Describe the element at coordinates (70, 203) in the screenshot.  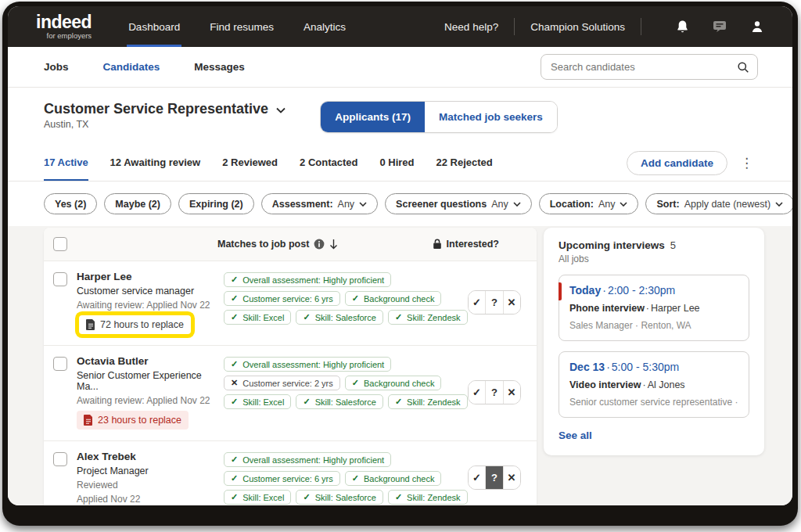
I see `filter-yes: Yes (2)` at that location.